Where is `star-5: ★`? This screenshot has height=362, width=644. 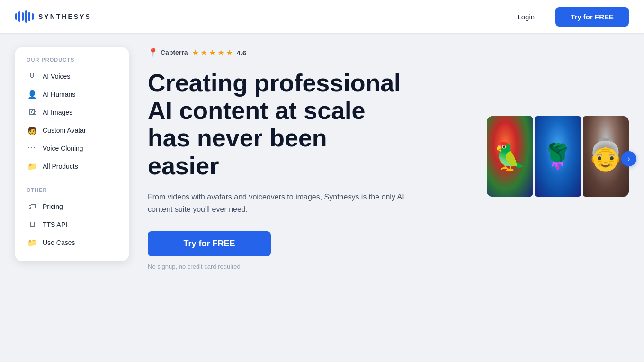
star-5: ★ is located at coordinates (229, 53).